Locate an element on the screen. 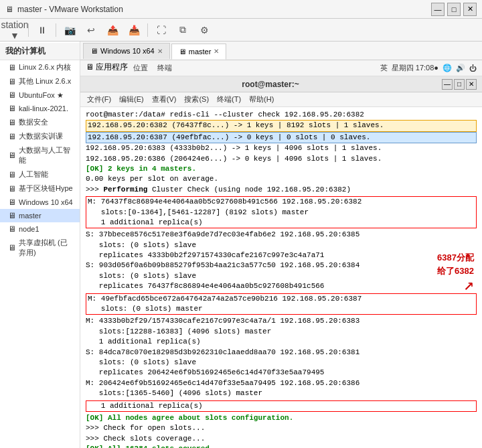 This screenshot has height=448, width=482. pause-button: ⏸ is located at coordinates (42, 30).